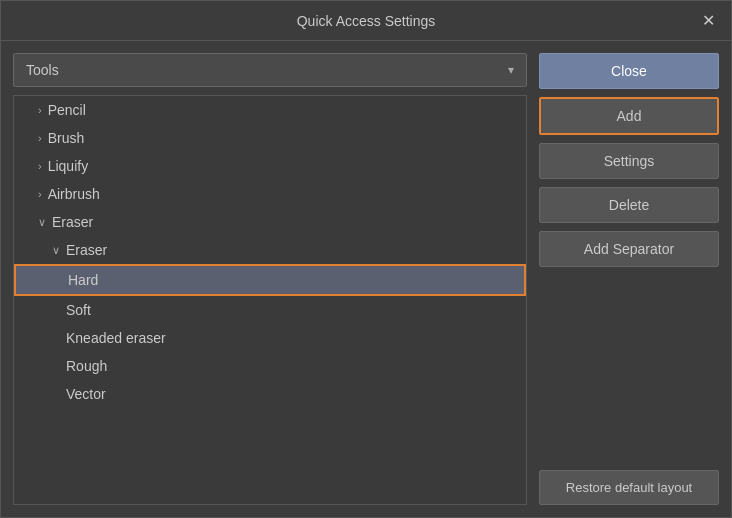 The height and width of the screenshot is (518, 732). I want to click on tree-item-label: Hard, so click(83, 280).